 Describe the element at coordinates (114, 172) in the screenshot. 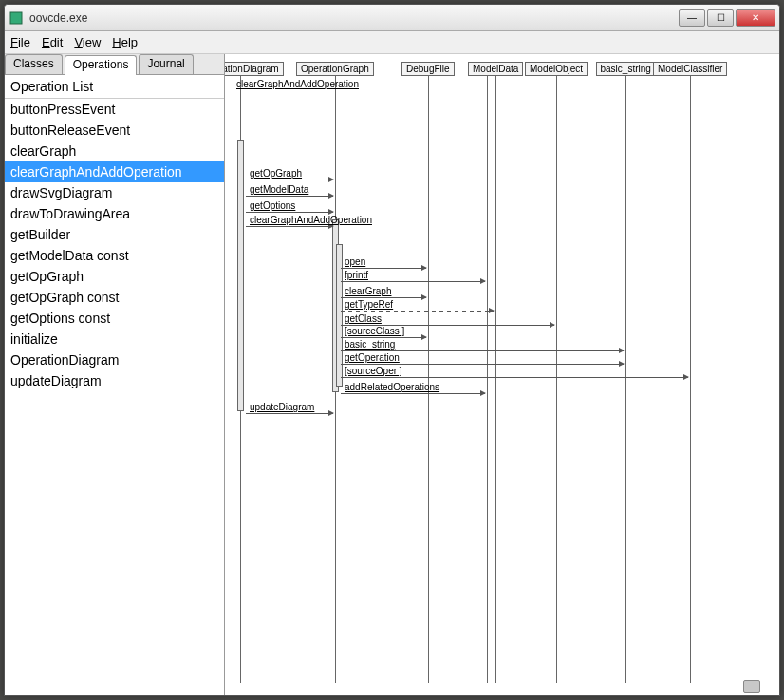

I see `list-item: clearGraphAndAddOperation` at that location.